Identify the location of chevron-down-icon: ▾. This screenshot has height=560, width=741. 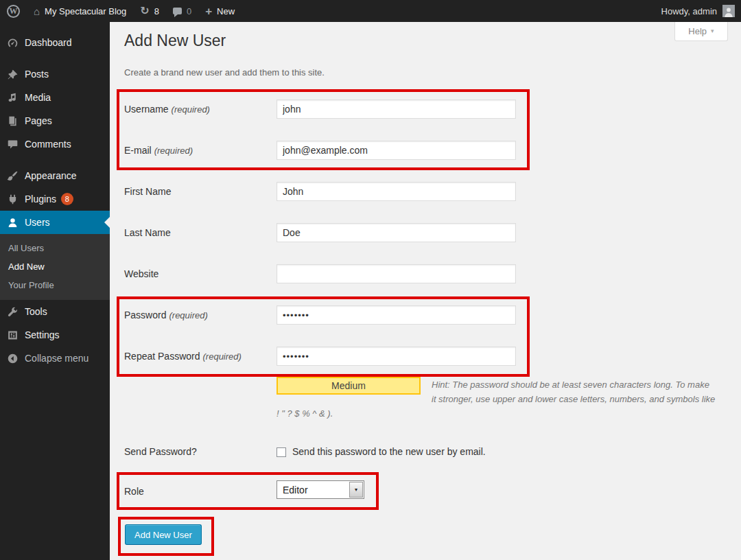
(712, 32).